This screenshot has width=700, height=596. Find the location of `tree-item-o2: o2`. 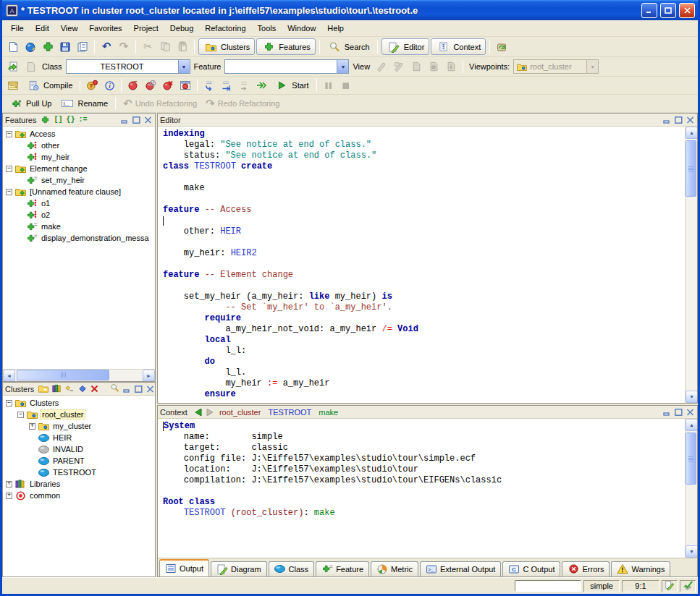

tree-item-o2: o2 is located at coordinates (79, 215).